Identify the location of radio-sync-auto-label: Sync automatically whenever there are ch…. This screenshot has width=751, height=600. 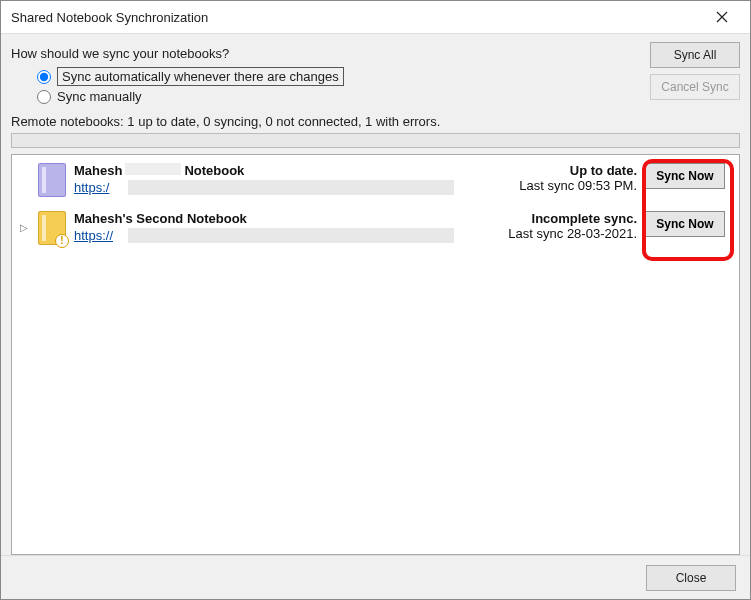
(200, 76).